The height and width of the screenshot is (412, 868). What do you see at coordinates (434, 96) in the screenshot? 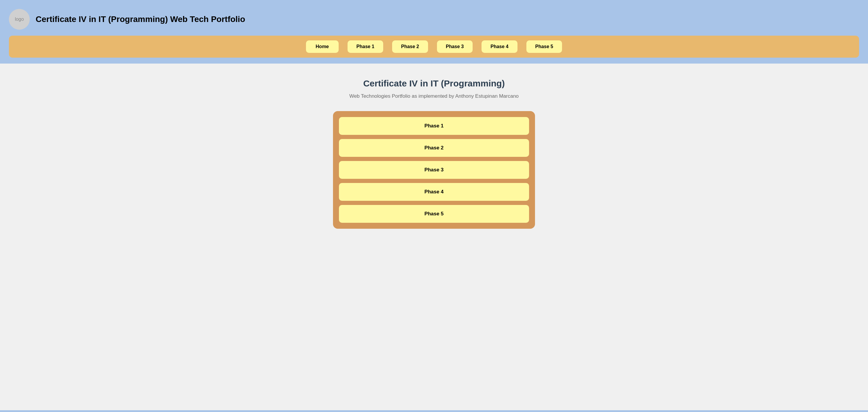
I see `page-subtitle: Web Technologies Portfolio as implemente…` at bounding box center [434, 96].